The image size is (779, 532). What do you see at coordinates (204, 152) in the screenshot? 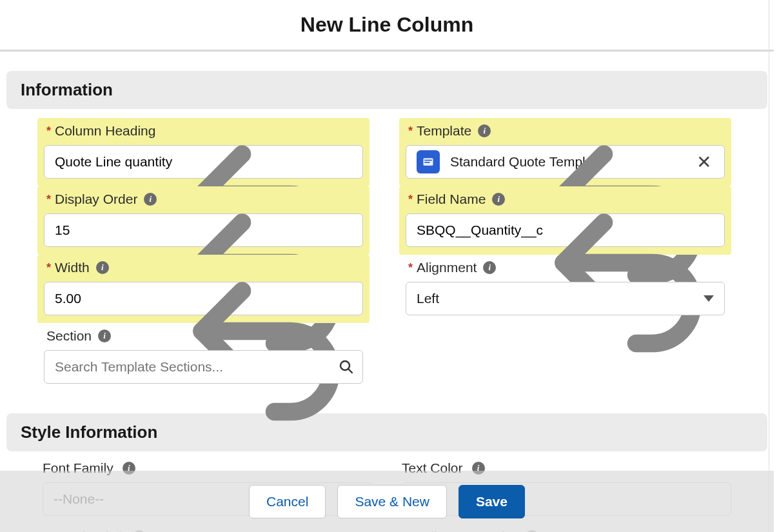
I see `field-column-heading: * Column Heading` at bounding box center [204, 152].